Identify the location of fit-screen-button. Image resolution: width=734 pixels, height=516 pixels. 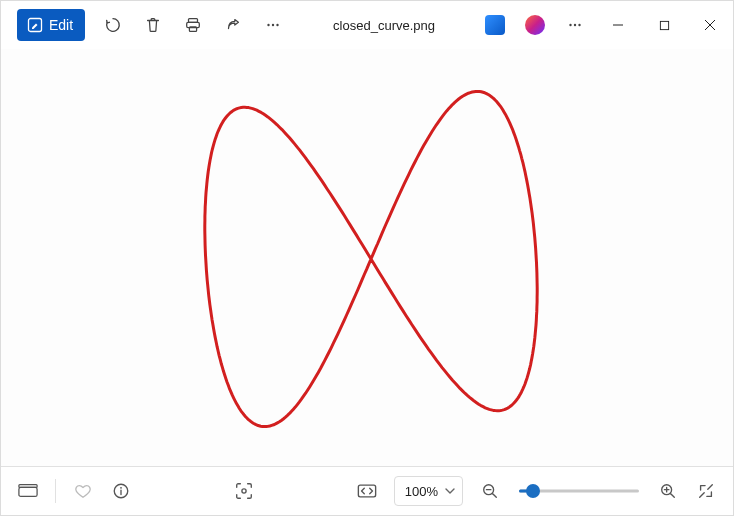
(367, 491).